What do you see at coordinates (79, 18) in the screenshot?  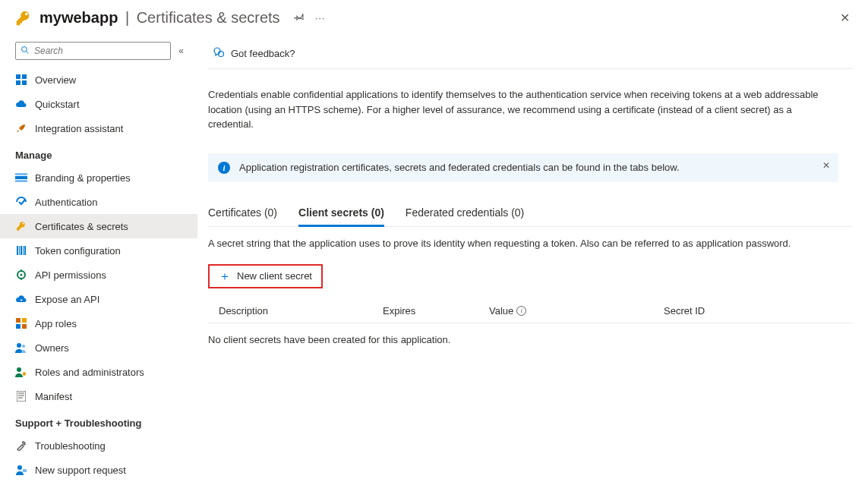 I see `app-name: mywebapp` at bounding box center [79, 18].